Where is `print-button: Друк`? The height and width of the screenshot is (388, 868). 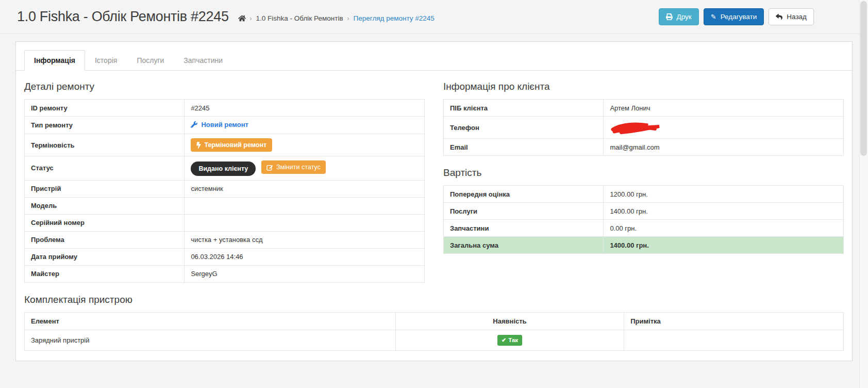 print-button: Друк is located at coordinates (679, 17).